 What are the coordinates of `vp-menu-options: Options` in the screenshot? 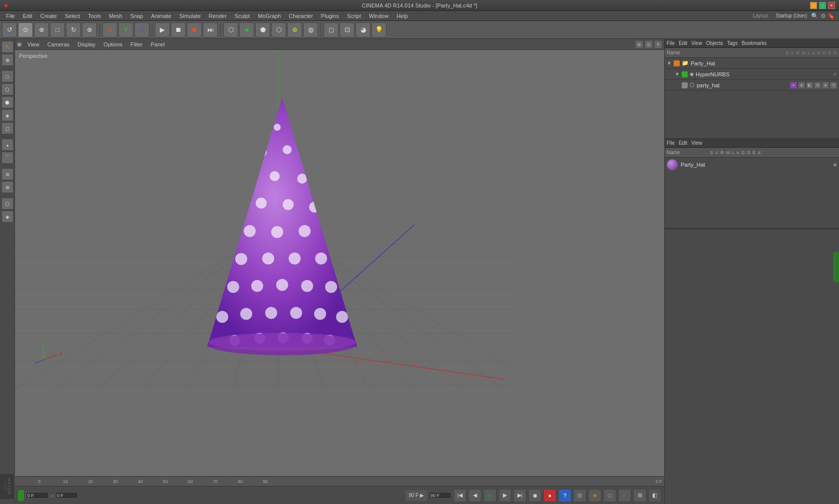 It's located at (113, 44).